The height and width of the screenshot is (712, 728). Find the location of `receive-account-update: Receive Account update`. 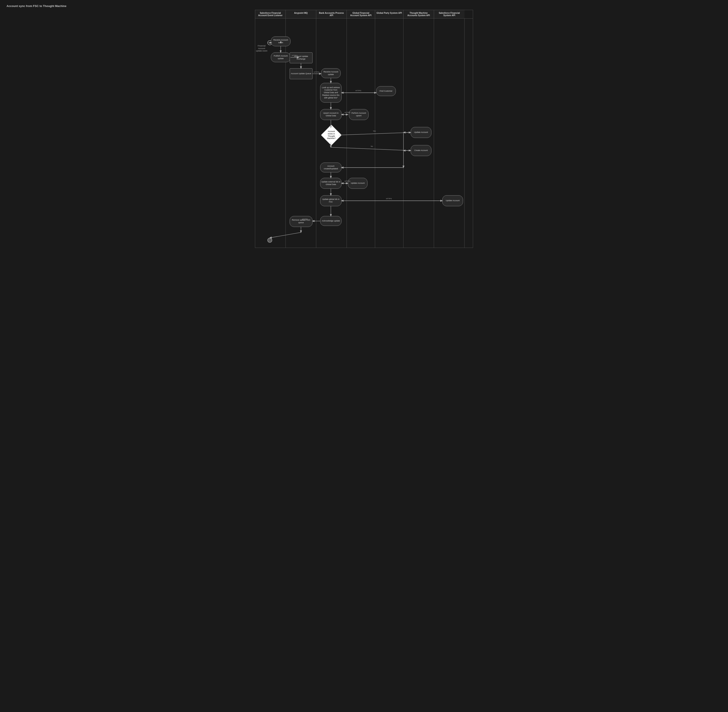

receive-account-update: Receive Account update is located at coordinates (331, 73).